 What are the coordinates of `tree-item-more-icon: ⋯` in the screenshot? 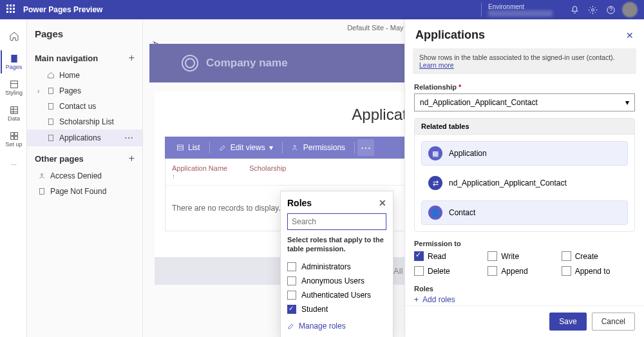 It's located at (131, 138).